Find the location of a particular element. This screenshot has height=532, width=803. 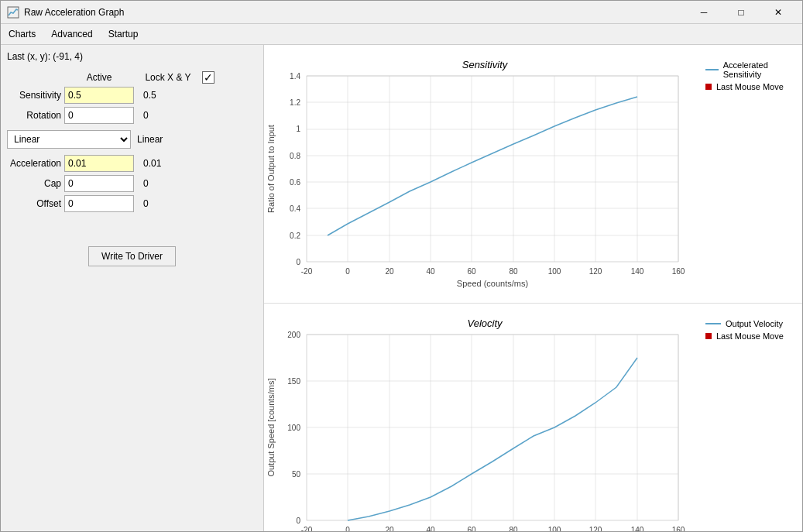

legend-label-last-mouse-1: Last Mouse Move is located at coordinates (750, 87).